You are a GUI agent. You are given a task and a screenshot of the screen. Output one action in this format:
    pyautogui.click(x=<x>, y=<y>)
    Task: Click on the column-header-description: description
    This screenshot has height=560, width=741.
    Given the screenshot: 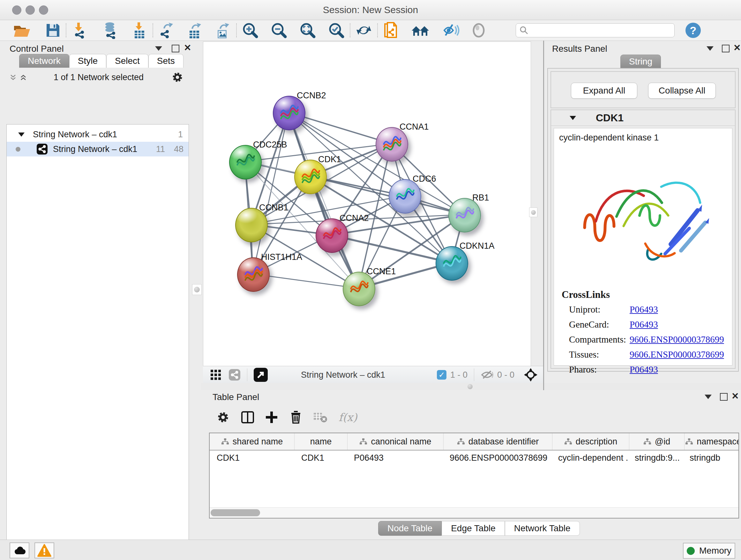 What is the action you would take?
    pyautogui.click(x=591, y=442)
    